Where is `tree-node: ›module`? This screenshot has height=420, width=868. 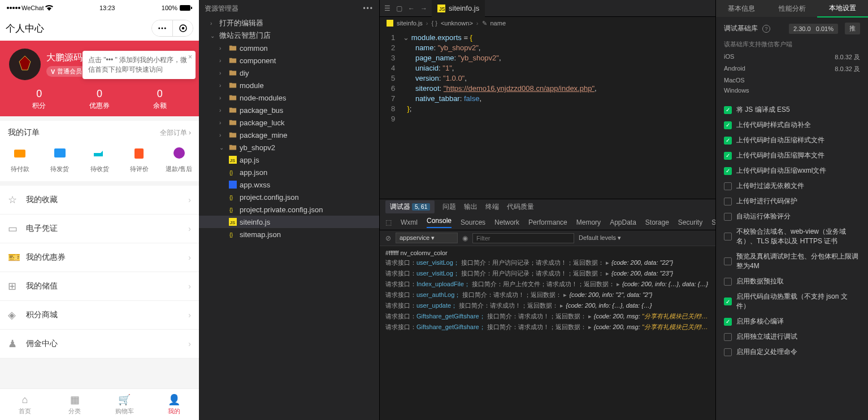 tree-node: ›module is located at coordinates (289, 85).